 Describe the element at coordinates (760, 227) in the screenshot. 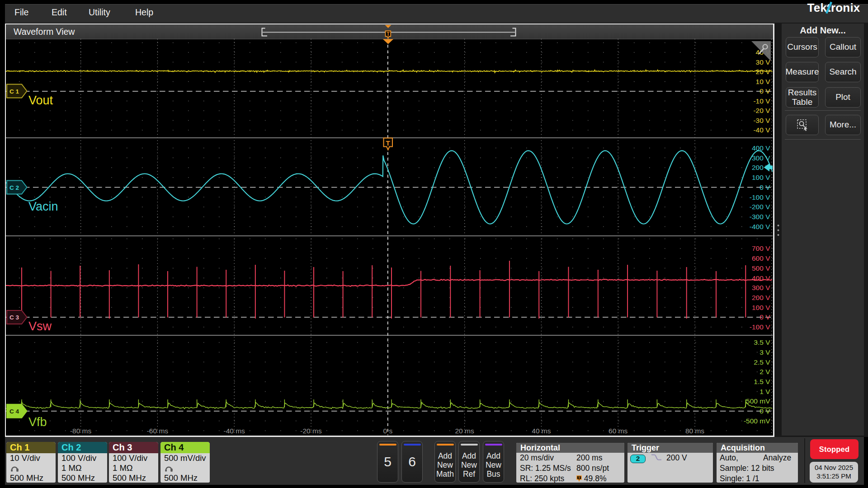

I see `svg-text: -400 V` at that location.